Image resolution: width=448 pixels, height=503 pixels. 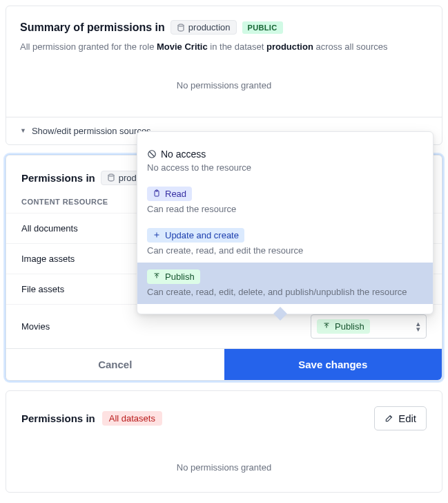 I want to click on chevron-updown-icon: ▴▾, so click(x=418, y=326).